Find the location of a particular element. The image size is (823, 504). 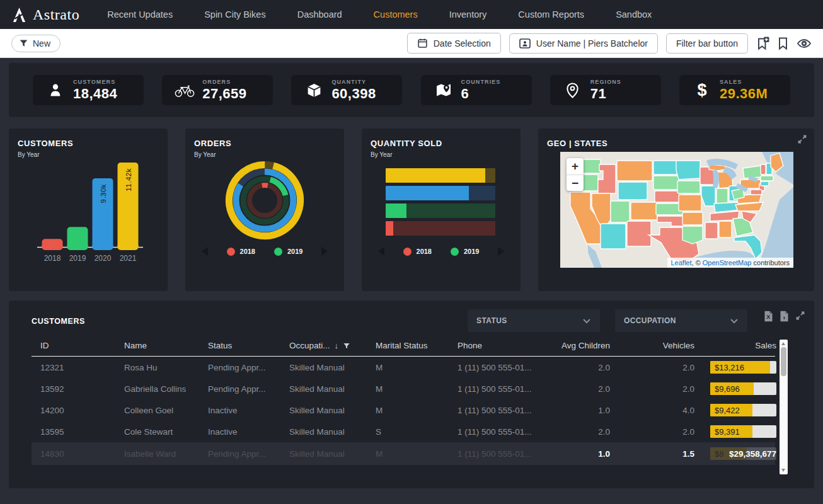

export-excel-icon: X is located at coordinates (769, 316).